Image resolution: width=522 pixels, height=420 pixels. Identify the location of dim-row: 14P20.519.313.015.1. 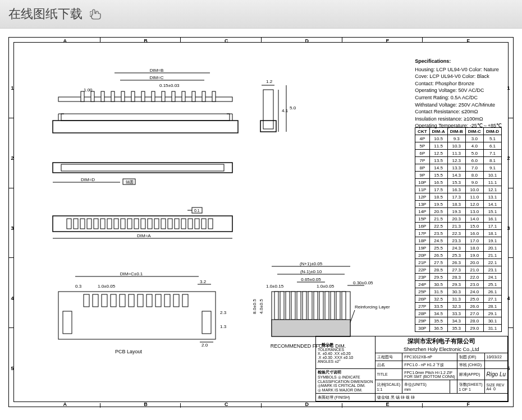
(459, 212).